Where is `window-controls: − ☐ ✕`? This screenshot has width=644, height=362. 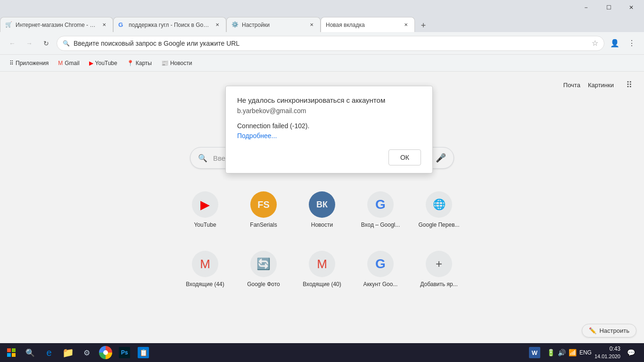
window-controls: − ☐ ✕ is located at coordinates (609, 8).